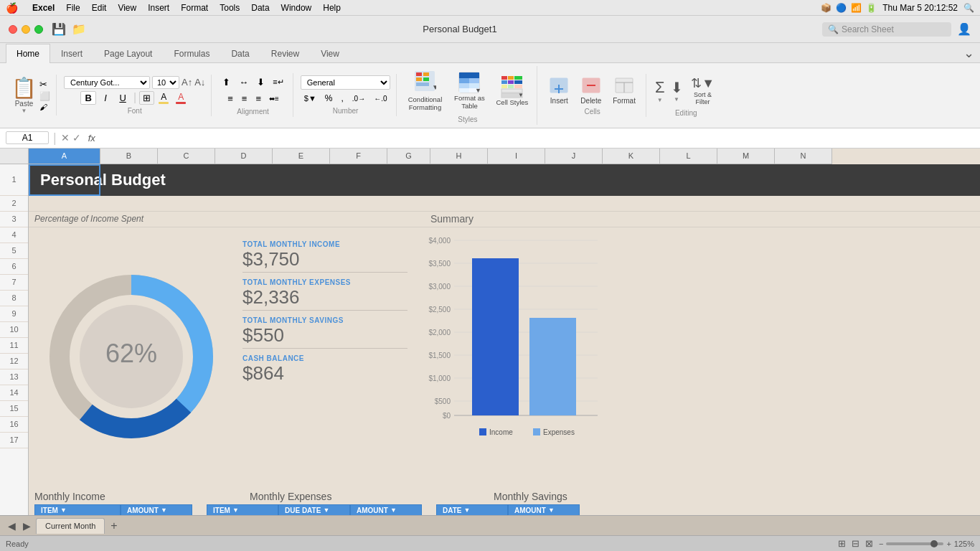  What do you see at coordinates (326, 510) in the screenshot?
I see `expenses-duedate-dropdown: ▼` at bounding box center [326, 510].